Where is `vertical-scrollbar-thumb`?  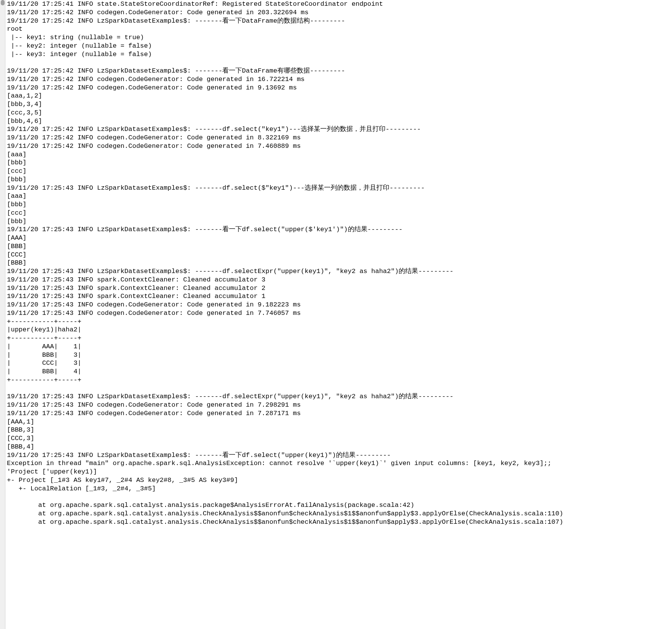
vertical-scrollbar-thumb is located at coordinates (3, 3).